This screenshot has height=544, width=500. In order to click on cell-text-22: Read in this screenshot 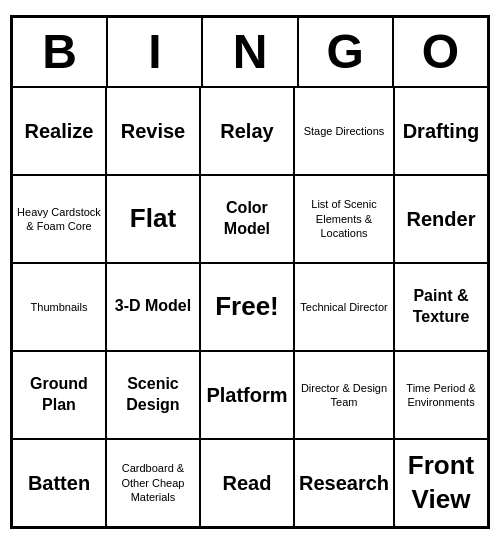, I will do `click(248, 483)`.